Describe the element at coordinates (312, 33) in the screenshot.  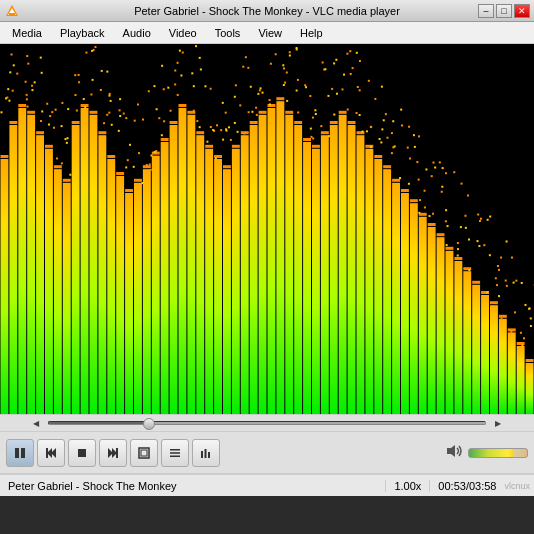
I see `menu-item-help: Help` at that location.